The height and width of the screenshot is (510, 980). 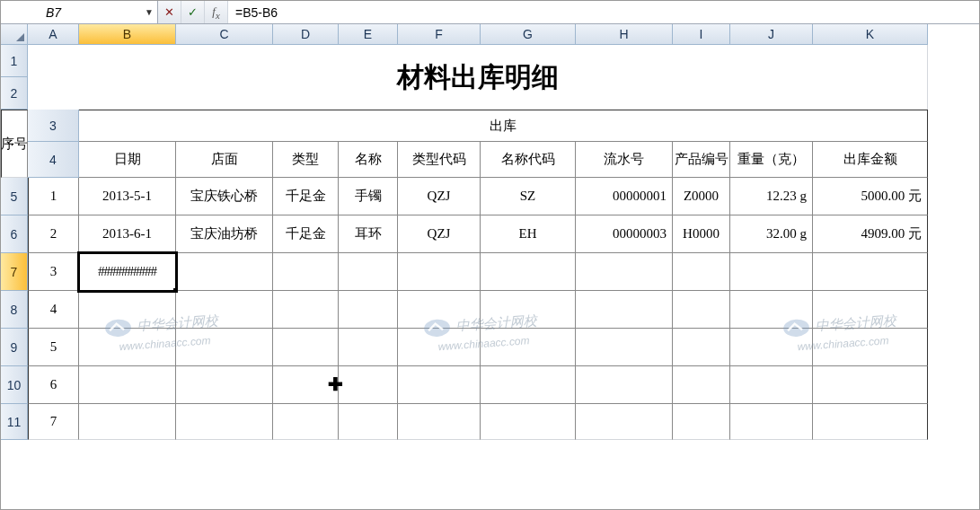 What do you see at coordinates (870, 272) in the screenshot?
I see `cell-K7` at bounding box center [870, 272].